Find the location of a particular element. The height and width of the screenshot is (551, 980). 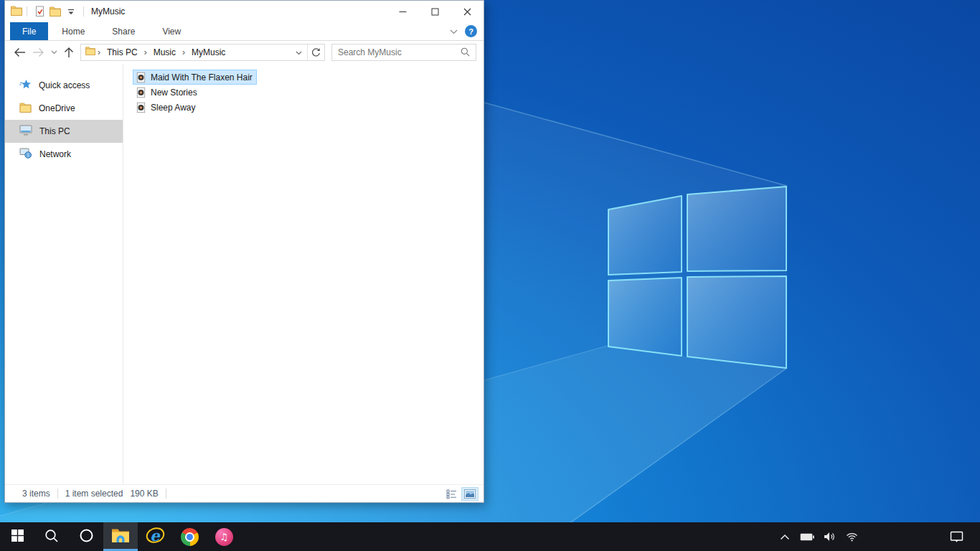

maximize-button is located at coordinates (435, 11).